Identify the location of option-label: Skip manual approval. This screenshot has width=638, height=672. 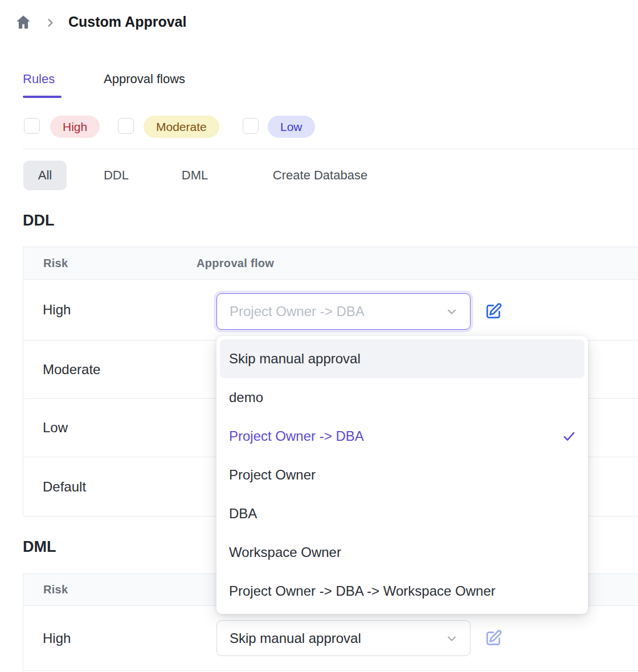
(295, 359).